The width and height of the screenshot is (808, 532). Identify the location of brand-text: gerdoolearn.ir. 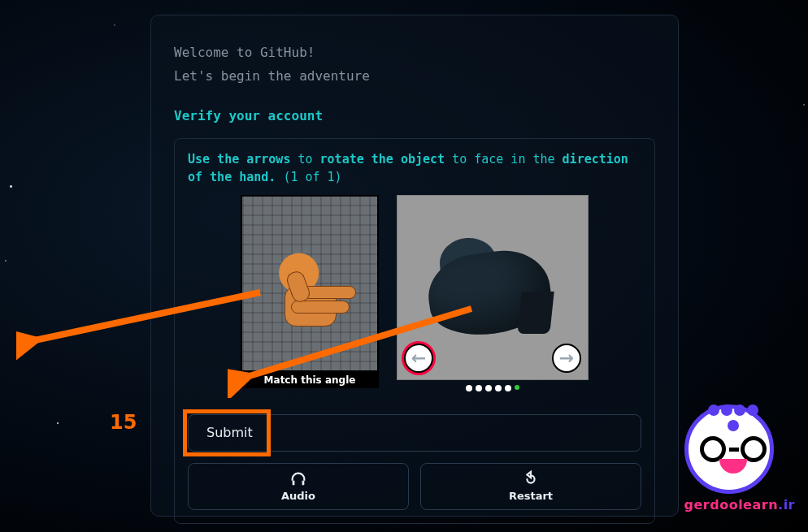
(740, 505).